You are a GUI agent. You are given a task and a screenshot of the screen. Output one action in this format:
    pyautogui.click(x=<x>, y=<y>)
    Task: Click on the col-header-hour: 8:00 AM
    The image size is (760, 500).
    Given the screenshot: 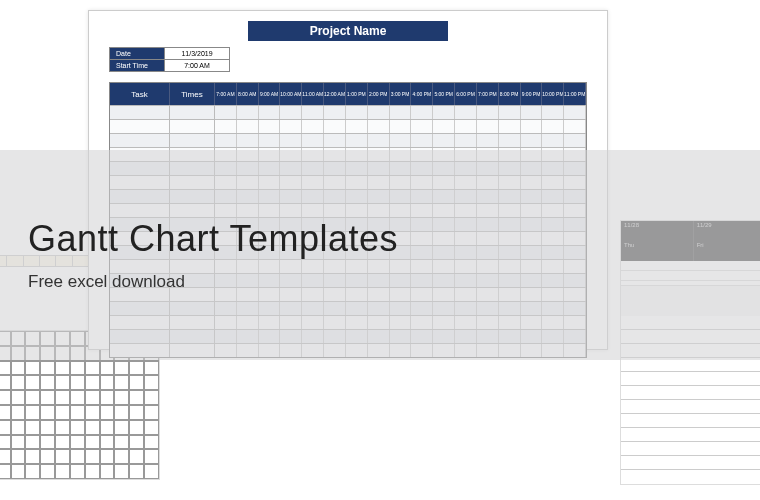 What is the action you would take?
    pyautogui.click(x=248, y=94)
    